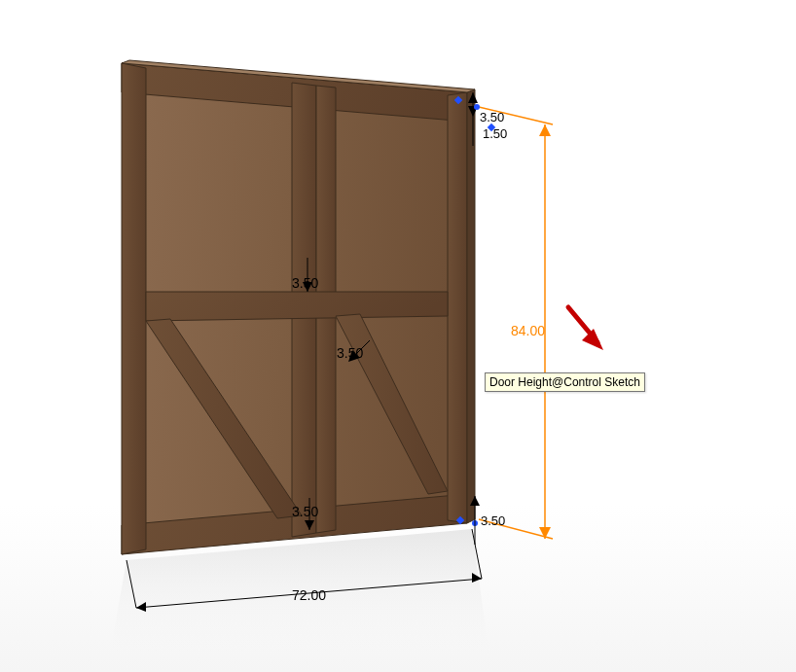 The height and width of the screenshot is (672, 796). Describe the element at coordinates (297, 306) in the screenshot. I see `mid-rail` at that location.